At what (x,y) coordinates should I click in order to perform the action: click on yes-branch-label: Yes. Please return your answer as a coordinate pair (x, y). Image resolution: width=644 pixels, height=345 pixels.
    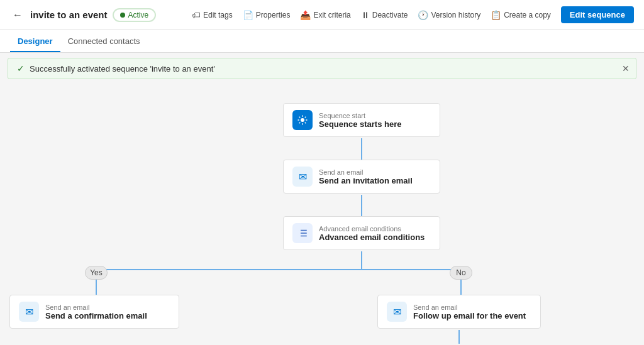
    Looking at the image, I should click on (96, 273).